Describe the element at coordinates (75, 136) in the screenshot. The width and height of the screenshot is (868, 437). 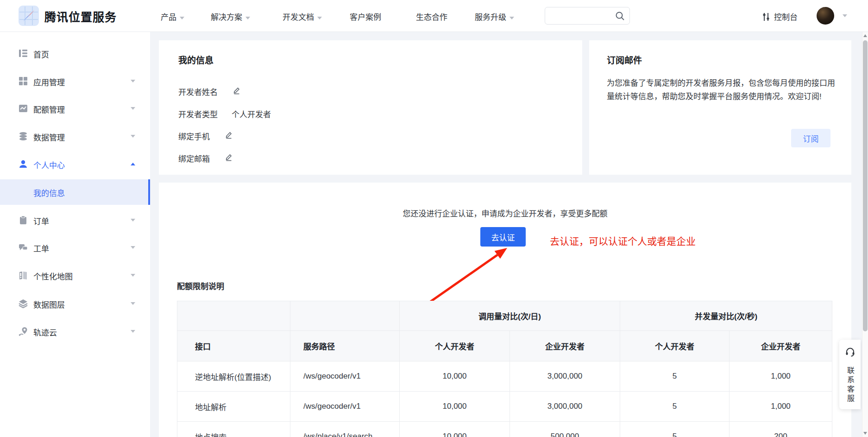
I see `sidebar-item-data-management: 数据管理` at that location.